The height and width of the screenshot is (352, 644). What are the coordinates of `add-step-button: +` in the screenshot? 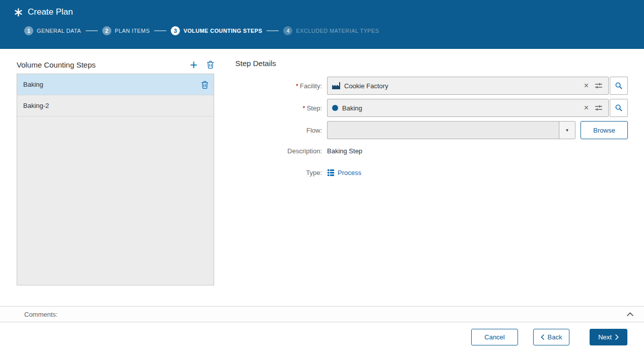 It's located at (194, 65).